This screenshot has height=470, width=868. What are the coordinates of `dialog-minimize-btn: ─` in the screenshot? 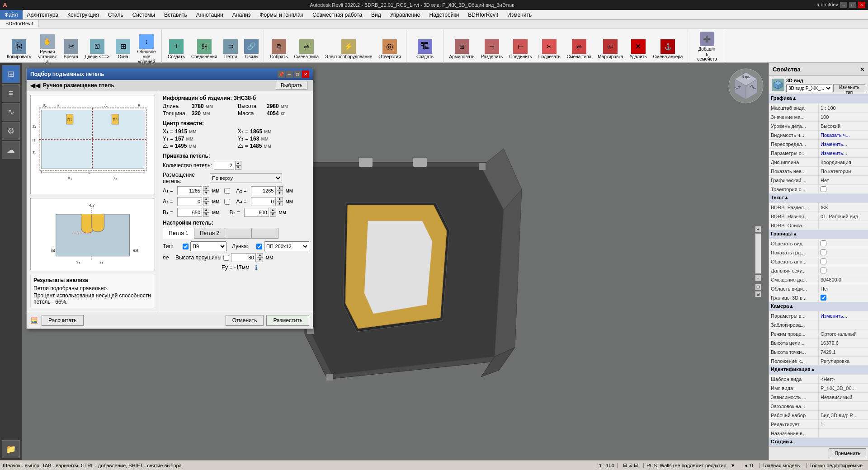 It's located at (289, 74).